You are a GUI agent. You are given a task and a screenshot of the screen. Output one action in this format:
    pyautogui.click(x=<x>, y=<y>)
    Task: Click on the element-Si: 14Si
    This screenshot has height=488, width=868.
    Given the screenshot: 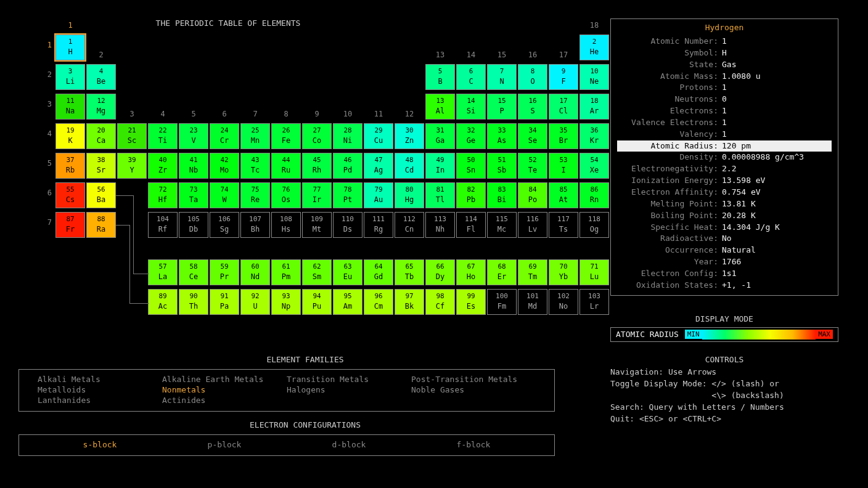 What is the action you would take?
    pyautogui.click(x=471, y=107)
    